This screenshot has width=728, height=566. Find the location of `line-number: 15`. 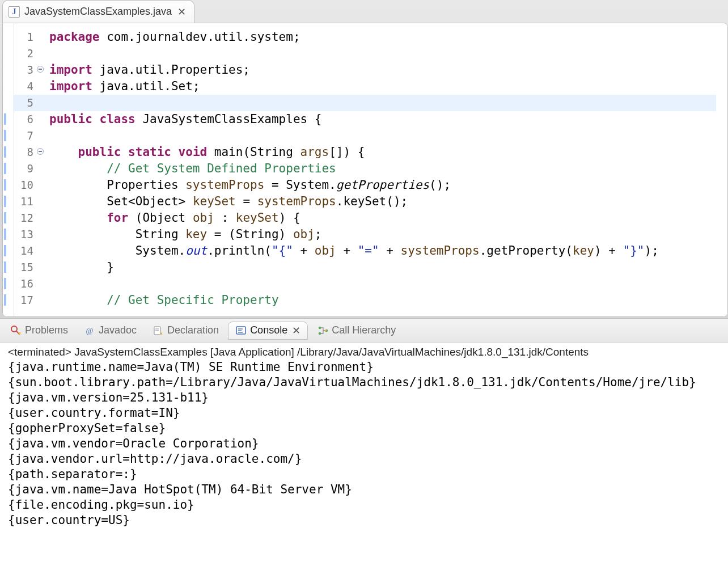

line-number: 15 is located at coordinates (24, 268).